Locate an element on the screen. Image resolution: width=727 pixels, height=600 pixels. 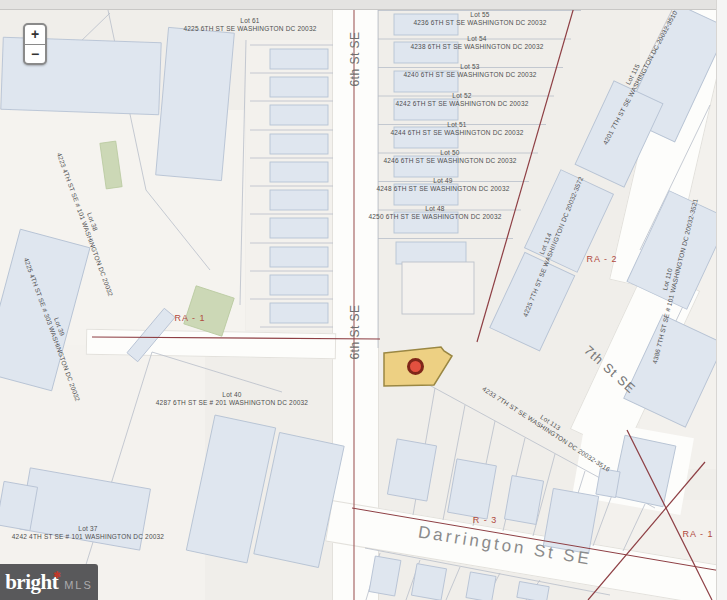
zoom-control: + − is located at coordinates (35, 44).